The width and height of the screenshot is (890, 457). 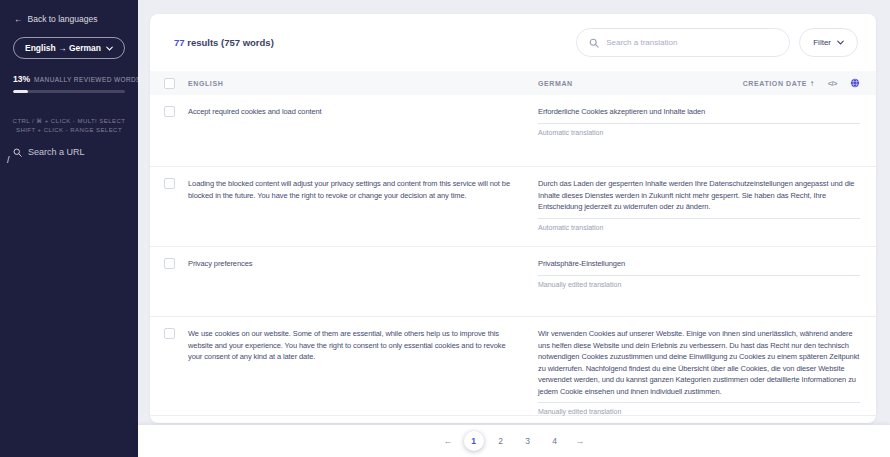 I want to click on reviewed-percent: 13%, so click(x=22, y=79).